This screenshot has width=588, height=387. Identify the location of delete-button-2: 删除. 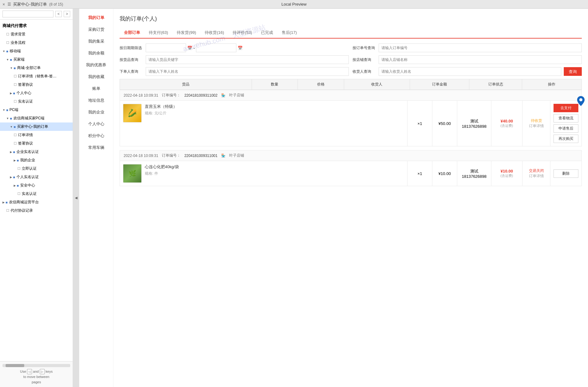
(566, 173).